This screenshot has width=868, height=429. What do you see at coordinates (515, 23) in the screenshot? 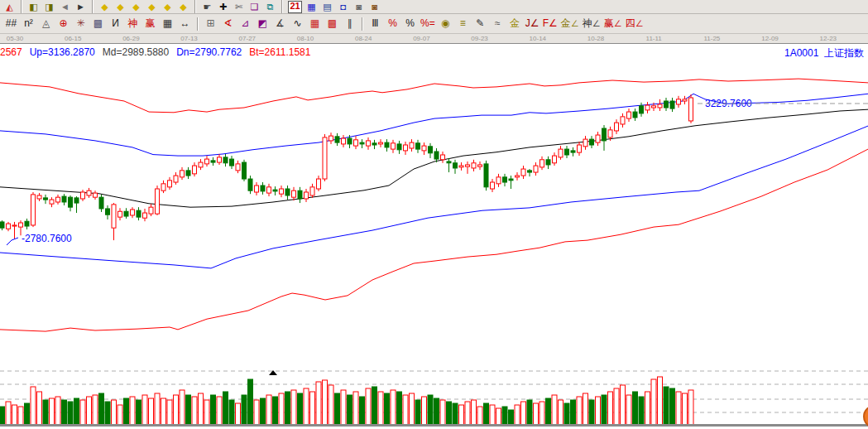
I see `gold-red-icon: 金` at bounding box center [515, 23].